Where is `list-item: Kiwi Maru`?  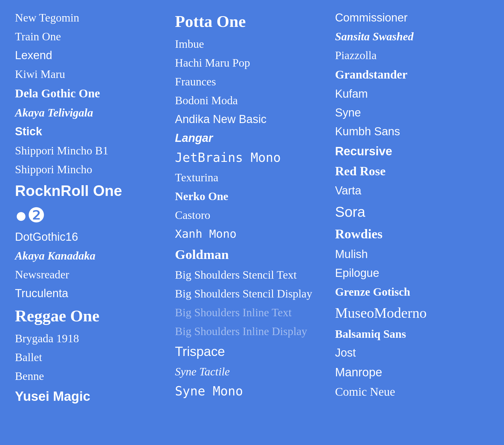
list-item: Kiwi Maru is located at coordinates (92, 74).